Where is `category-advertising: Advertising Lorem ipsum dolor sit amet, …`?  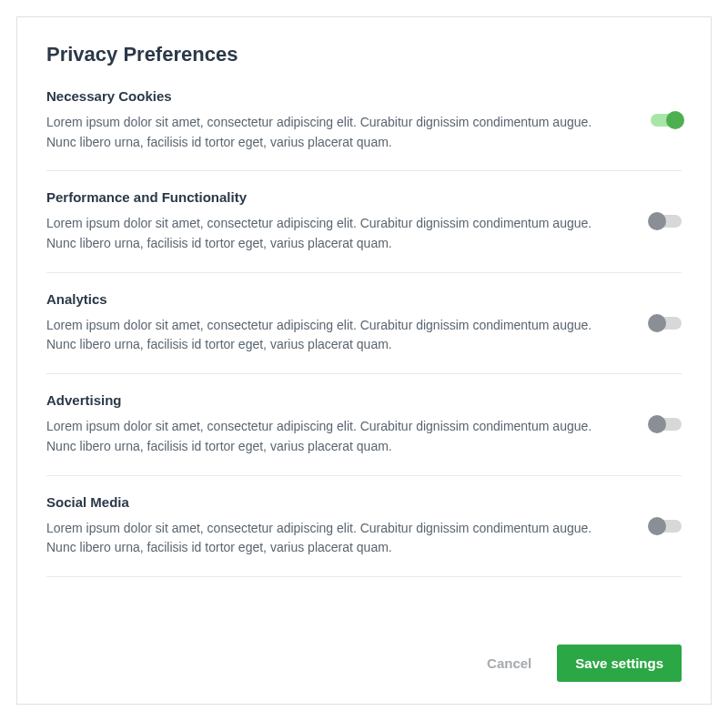 category-advertising: Advertising Lorem ipsum dolor sit amet, … is located at coordinates (364, 433).